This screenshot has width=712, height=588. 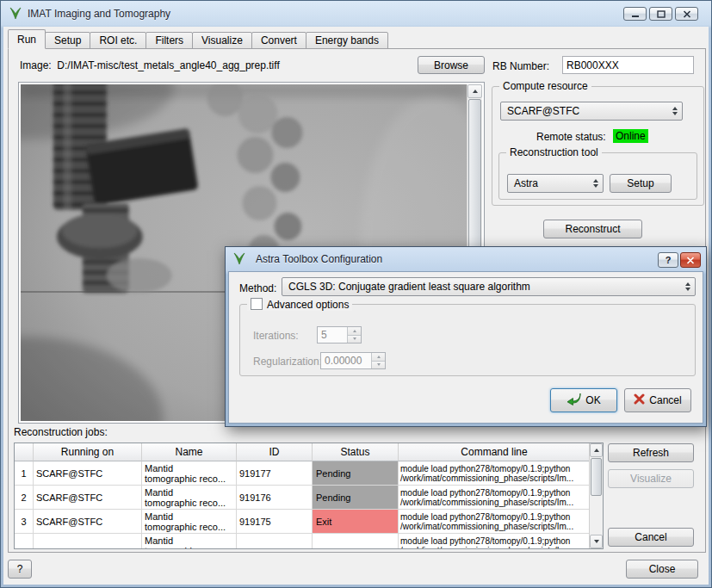 I want to click on rb-number-input, so click(x=628, y=65).